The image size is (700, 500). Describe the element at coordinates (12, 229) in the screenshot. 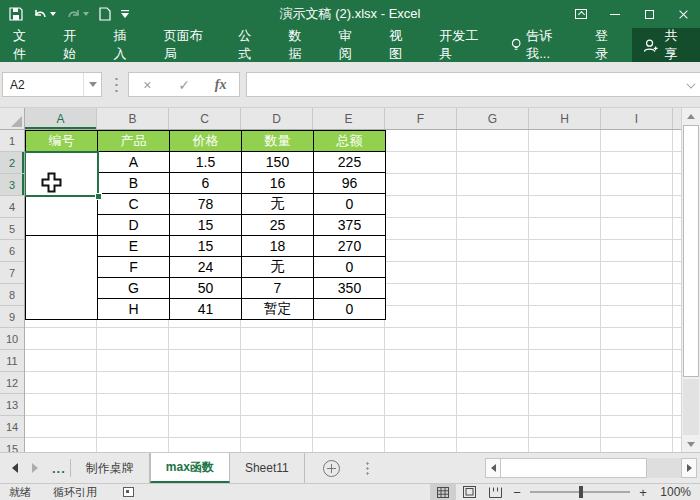

I see `row-header-5: 5` at that location.